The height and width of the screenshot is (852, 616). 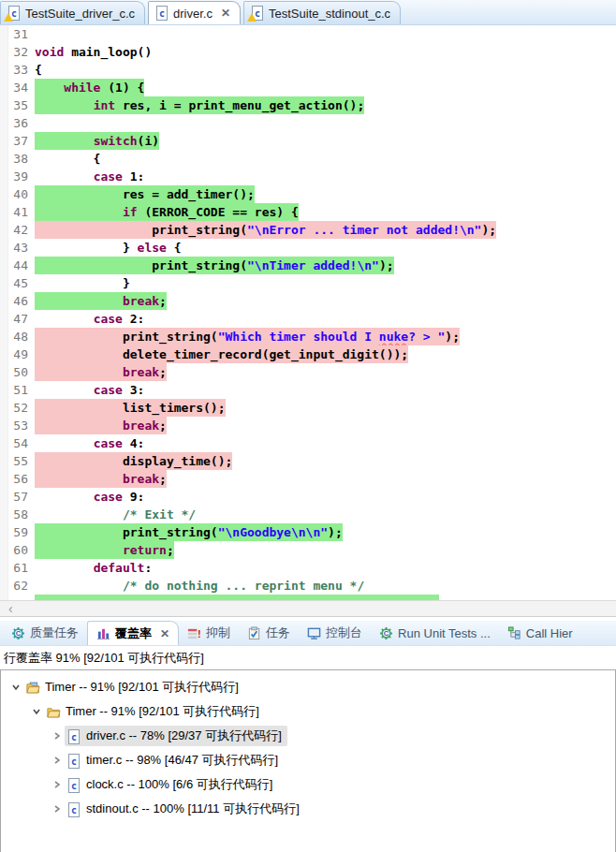 What do you see at coordinates (90, 176) in the screenshot?
I see `code-text: case 1:` at bounding box center [90, 176].